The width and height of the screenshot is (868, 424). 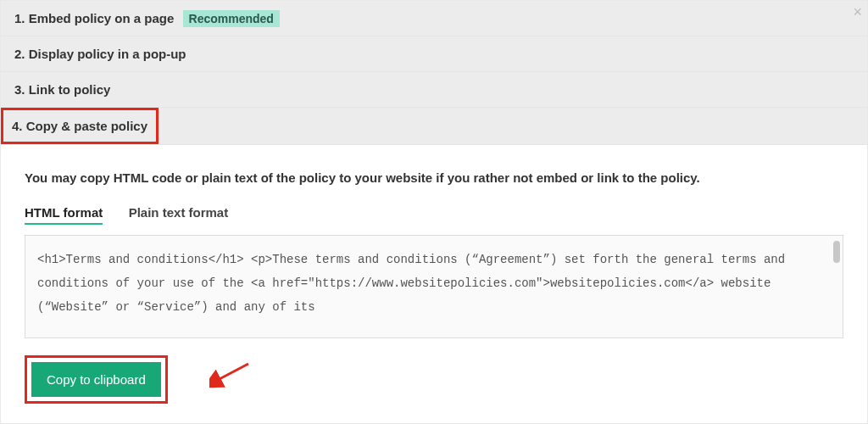 What do you see at coordinates (100, 54) in the screenshot?
I see `tab-label: 2. Display policy in a pop-up` at bounding box center [100, 54].